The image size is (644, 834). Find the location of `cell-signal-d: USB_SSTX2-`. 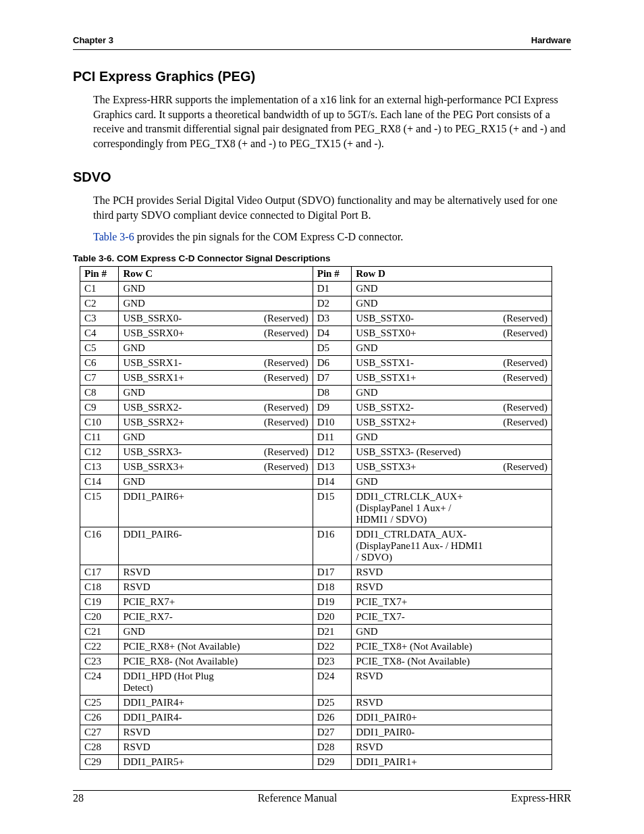

cell-signal-d: USB_SSTX2- is located at coordinates (420, 408).